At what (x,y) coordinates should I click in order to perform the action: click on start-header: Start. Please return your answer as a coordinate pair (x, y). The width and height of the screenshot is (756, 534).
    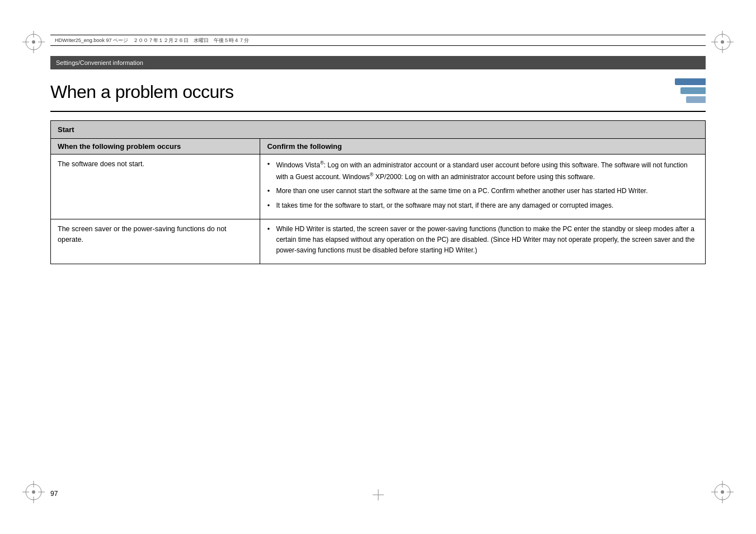
    Looking at the image, I should click on (378, 130).